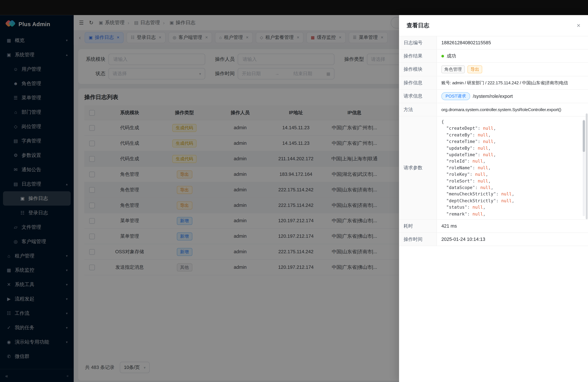  Describe the element at coordinates (512, 135) in the screenshot. I see `code-line: createBynull` at that location.